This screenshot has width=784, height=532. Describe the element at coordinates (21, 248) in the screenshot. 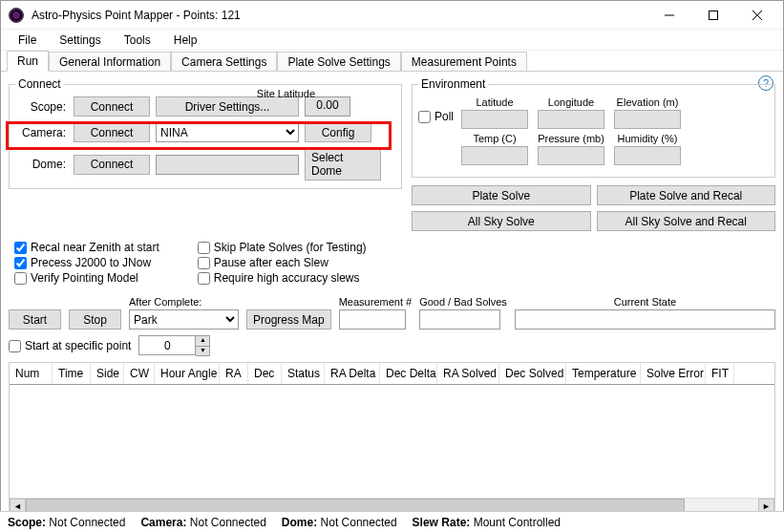

I see `chk-recal-zenith` at that location.